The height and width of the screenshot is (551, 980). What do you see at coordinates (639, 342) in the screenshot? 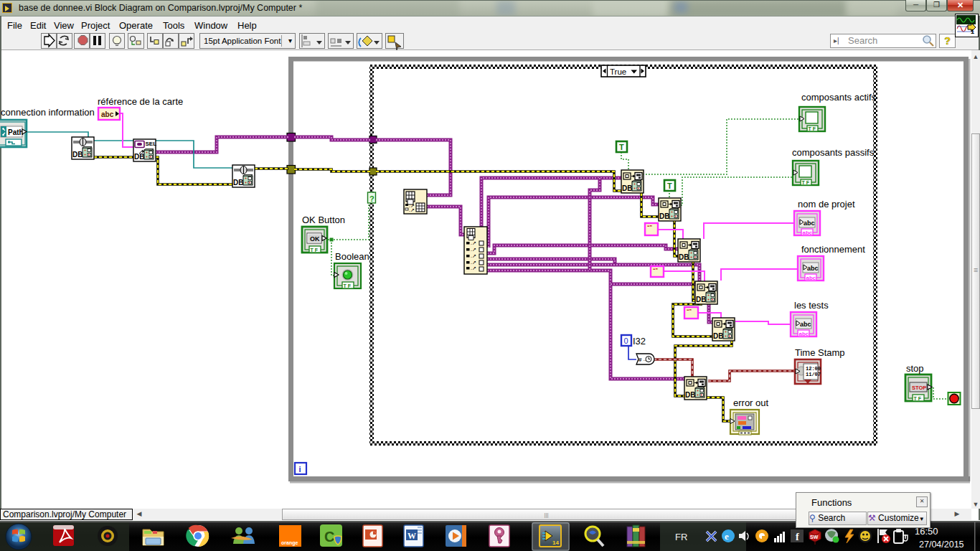
I see `svg-text: I32` at bounding box center [639, 342].